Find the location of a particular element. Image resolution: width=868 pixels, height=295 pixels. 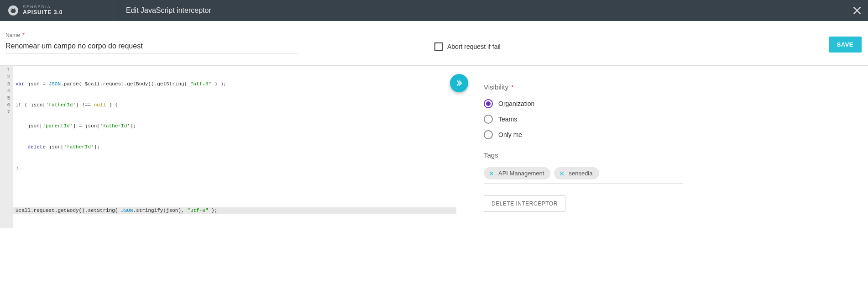

expand-editor-button is located at coordinates (459, 83).